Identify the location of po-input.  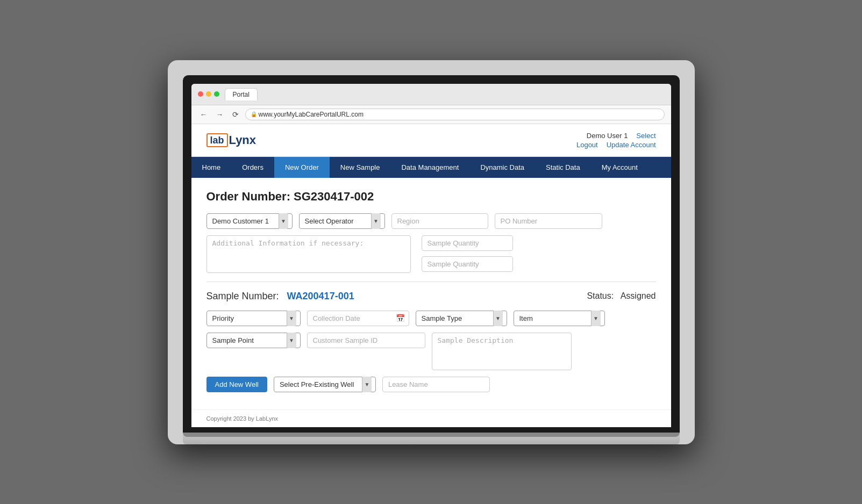
(548, 221).